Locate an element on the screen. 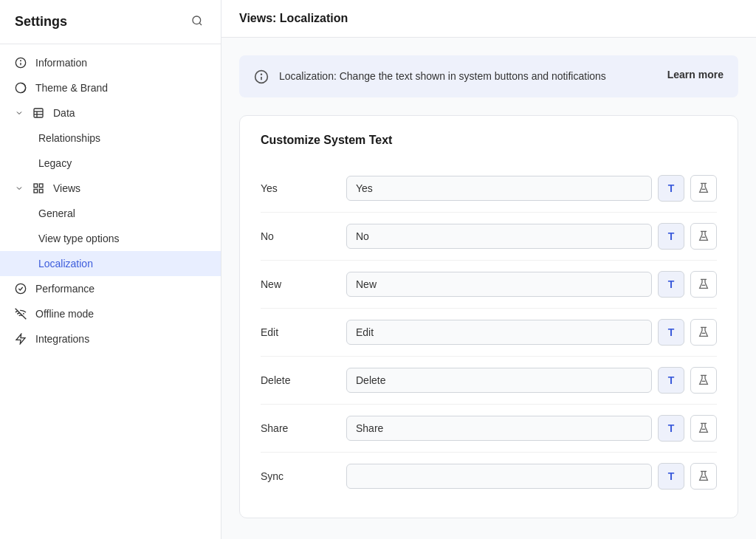 This screenshot has height=539, width=756. text-format-button-sync: T is located at coordinates (671, 476).